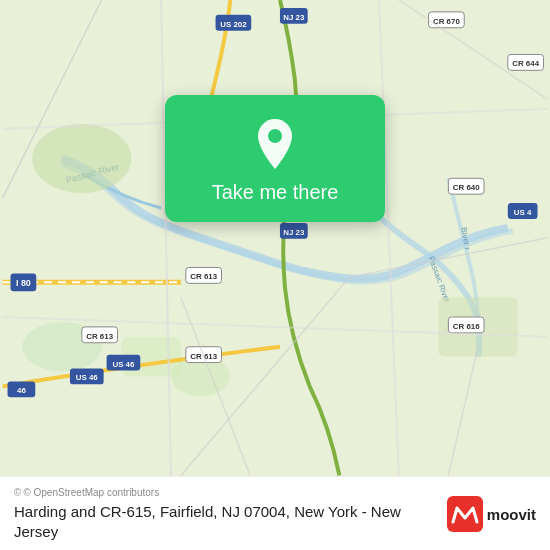 The width and height of the screenshot is (550, 550). Describe the element at coordinates (234, 24) in the screenshot. I see `svg-text: US 202` at that location.